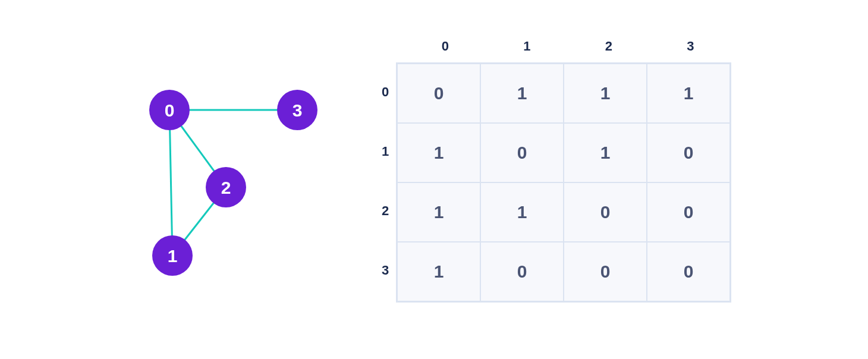 This screenshot has width=868, height=359. I want to click on graph-node-label: 1, so click(172, 256).